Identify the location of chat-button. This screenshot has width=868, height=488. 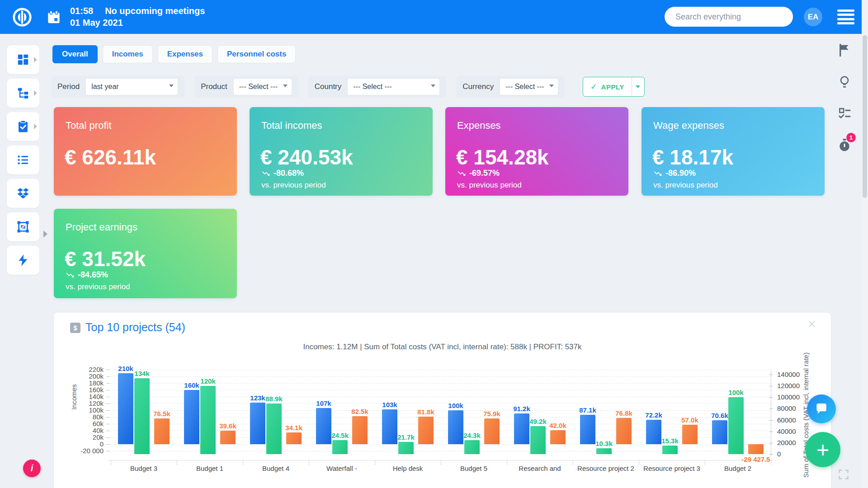
(821, 409).